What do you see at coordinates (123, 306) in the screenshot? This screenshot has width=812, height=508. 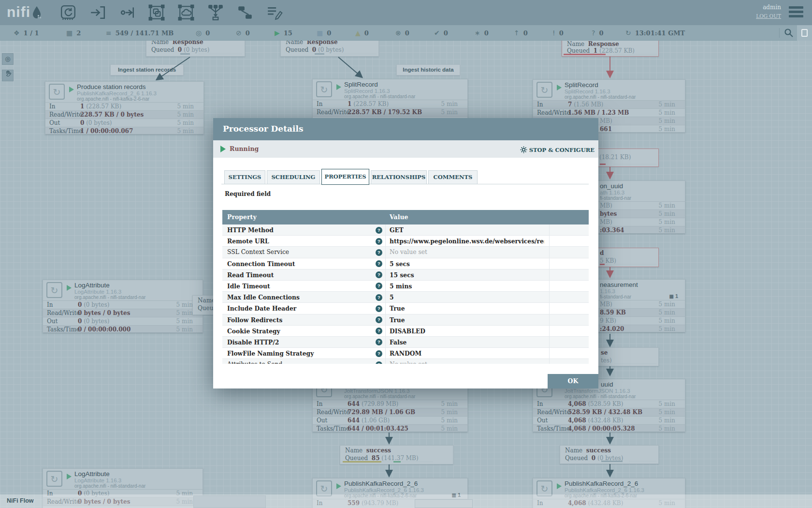 I see `processor-logattribute: ↻ LogAttribute LogAttribute 1.16.3 org.a…` at bounding box center [123, 306].